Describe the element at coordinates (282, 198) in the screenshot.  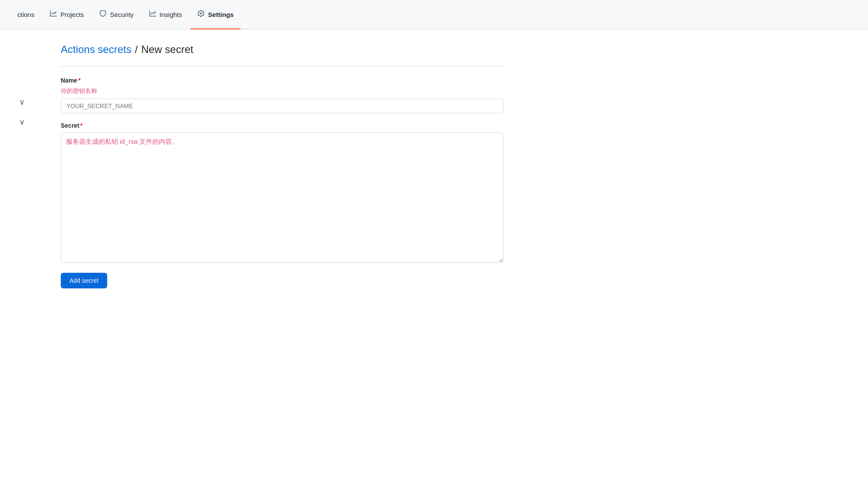
I see `textarea-wrapper: 服务器生成的私钥 id_rsa 文件的内容。` at that location.